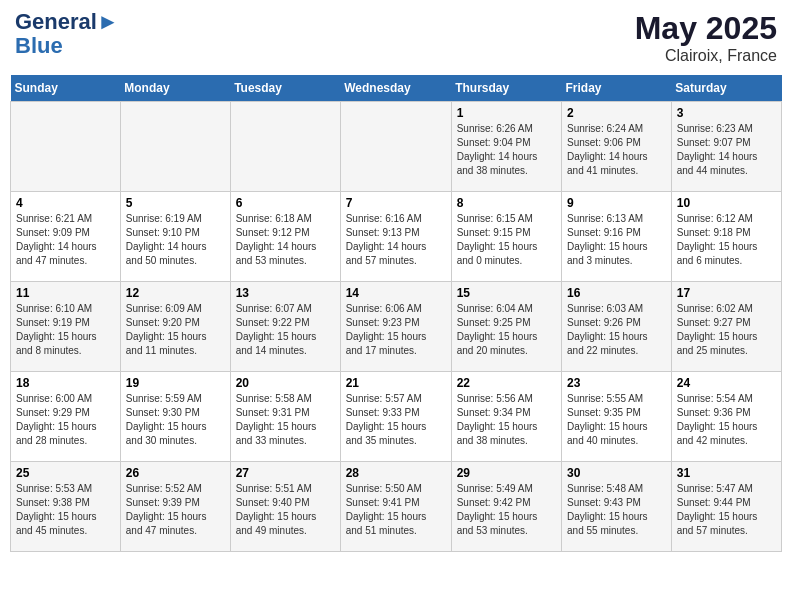 This screenshot has height=612, width=792. Describe the element at coordinates (285, 327) in the screenshot. I see `day-cell: 13Sunrise: 6:07 AM Sunset: 9:22 PM Dayli…` at that location.